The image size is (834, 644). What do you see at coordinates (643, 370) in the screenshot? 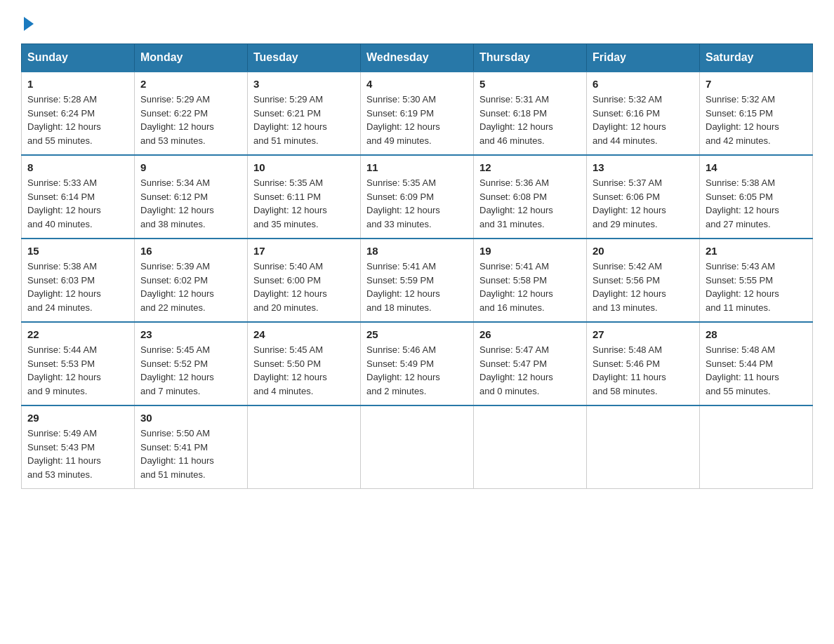
I see `day-info: Sunrise: 5:48 AMSunset: 5:46 PMDaylight:…` at bounding box center [643, 370].